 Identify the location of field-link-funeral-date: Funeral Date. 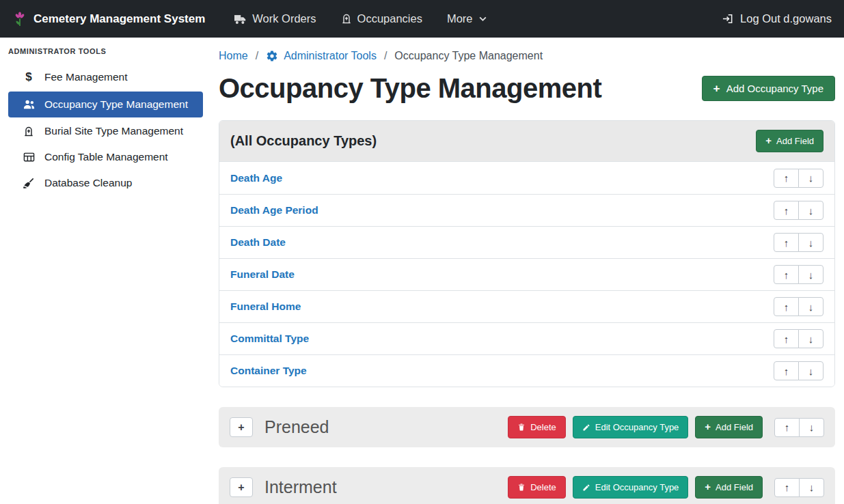
(262, 275).